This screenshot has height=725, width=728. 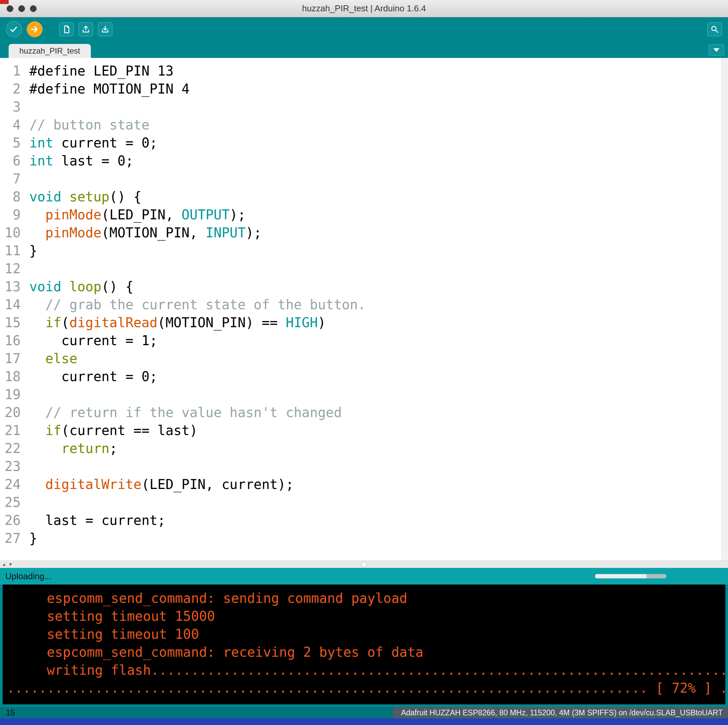 I want to click on line-number: 3, so click(x=11, y=107).